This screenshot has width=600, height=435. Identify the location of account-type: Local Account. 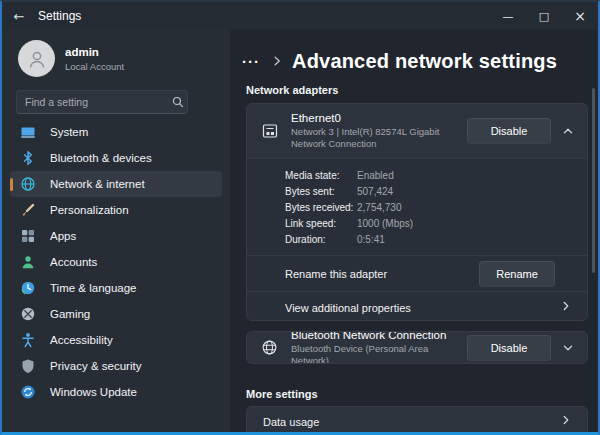
(94, 66).